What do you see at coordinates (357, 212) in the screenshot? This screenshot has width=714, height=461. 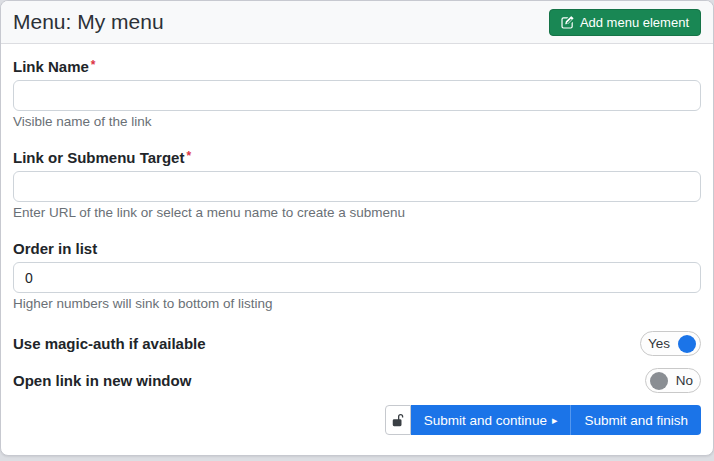 I see `link-target-help: Enter URL of the link or select a menu n…` at bounding box center [357, 212].